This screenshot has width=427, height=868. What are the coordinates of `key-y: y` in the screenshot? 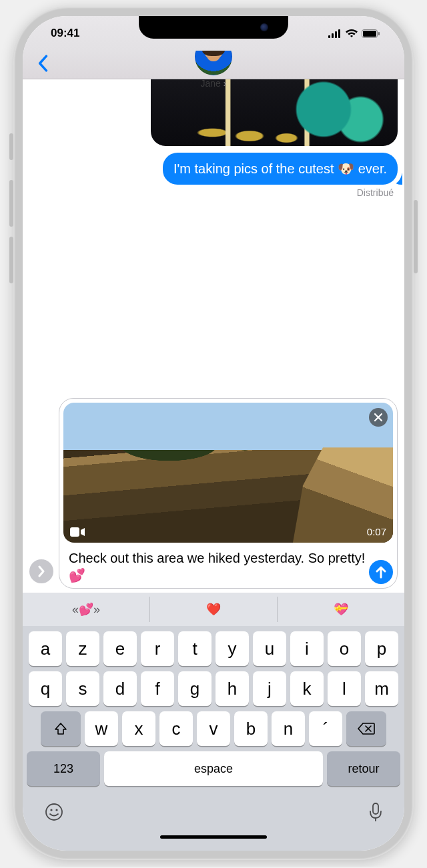 It's located at (232, 649).